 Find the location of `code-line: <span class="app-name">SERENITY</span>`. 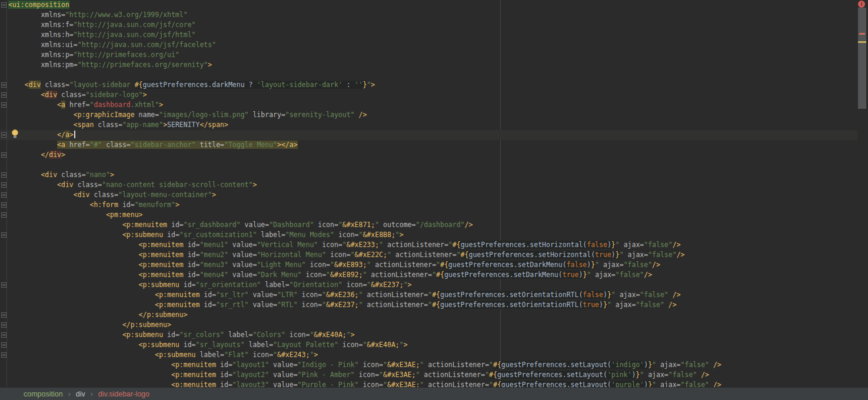

code-line: <span class="app-name">SERENITY</span> is located at coordinates (428, 125).